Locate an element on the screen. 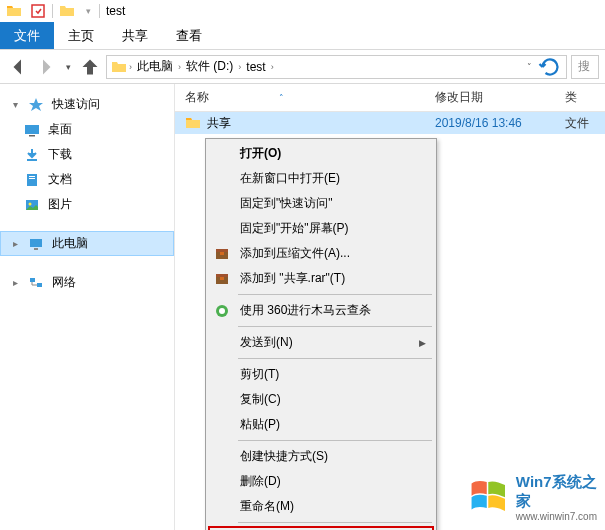 The height and width of the screenshot is (530, 605). column-name: 名称 ˄ is located at coordinates (310, 98).